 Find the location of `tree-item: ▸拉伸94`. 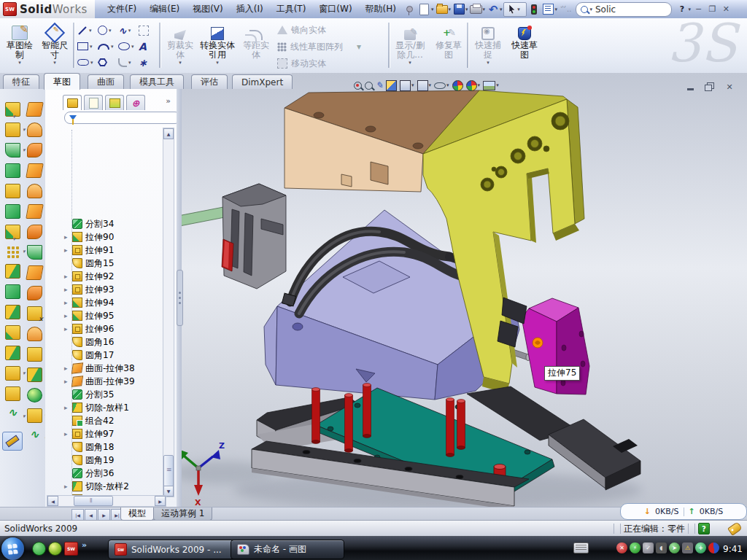

tree-item: ▸拉伸94 is located at coordinates (104, 303).